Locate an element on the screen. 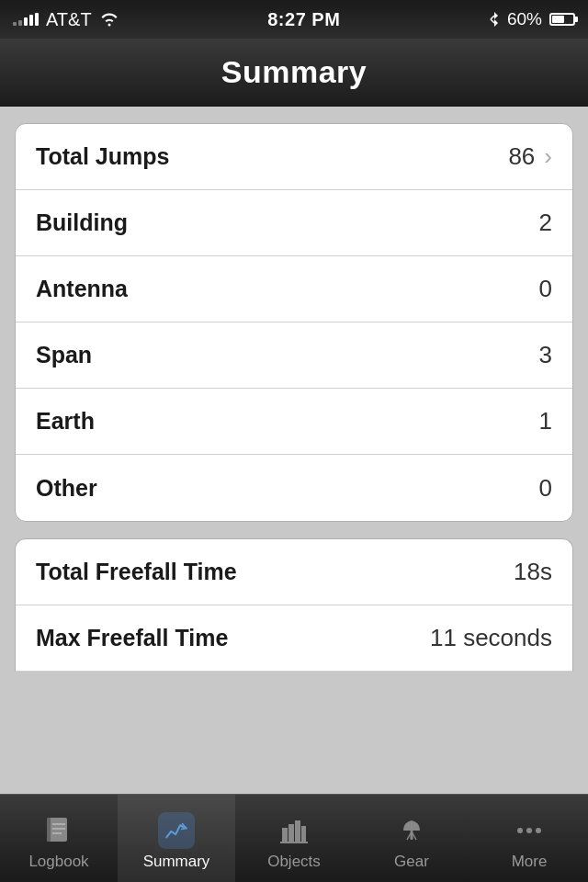  table-row: Span 3 is located at coordinates (294, 356).